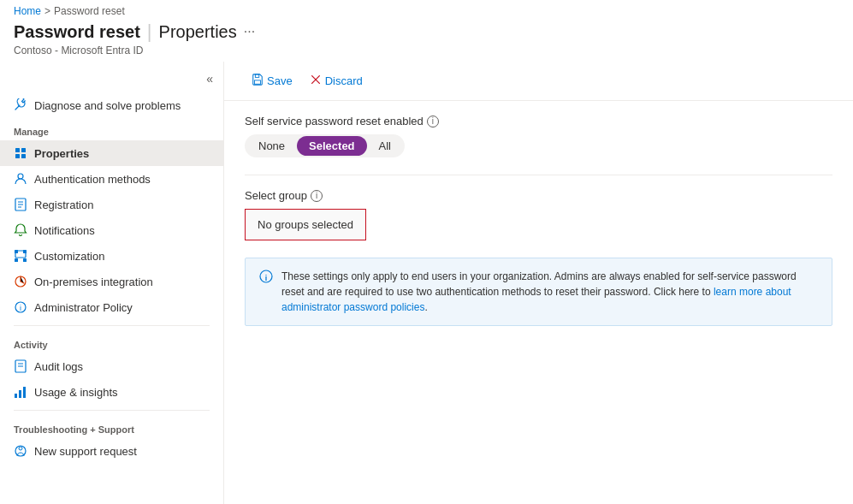 The width and height of the screenshot is (853, 504). I want to click on sidebar-section-activity: Activity, so click(111, 342).